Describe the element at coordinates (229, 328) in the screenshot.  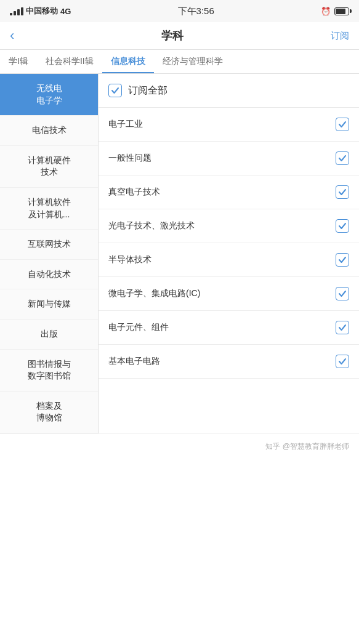
I see `content-row-r7: 电子元件、组件` at that location.